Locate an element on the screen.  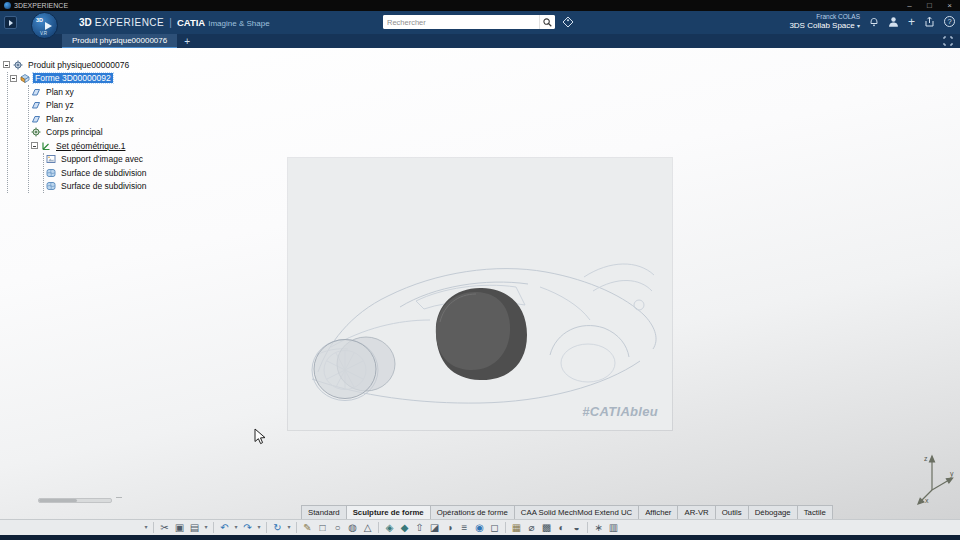
add-content-icon: + is located at coordinates (912, 22).